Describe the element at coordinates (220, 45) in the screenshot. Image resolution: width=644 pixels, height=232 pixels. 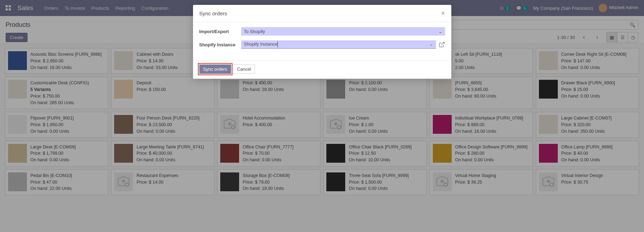
I see `label-shopify-instance: Shopify Instance` at that location.